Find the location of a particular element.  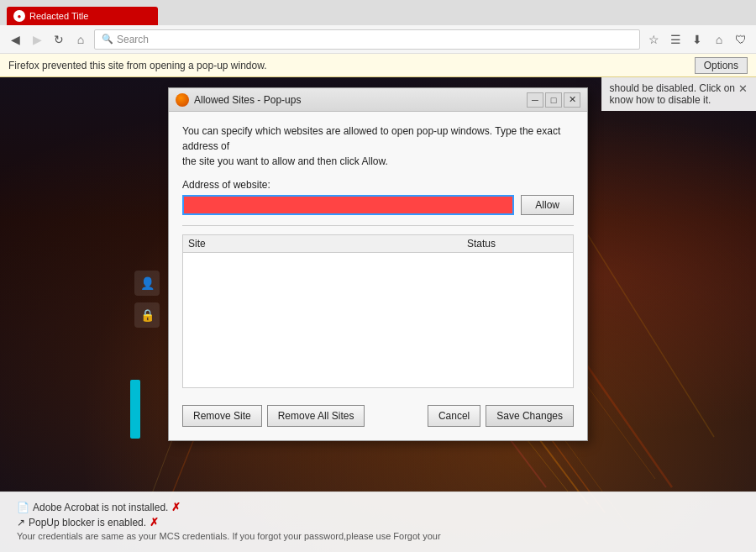

modal-title: Allowed Sites - Pop-ups is located at coordinates (247, 100).